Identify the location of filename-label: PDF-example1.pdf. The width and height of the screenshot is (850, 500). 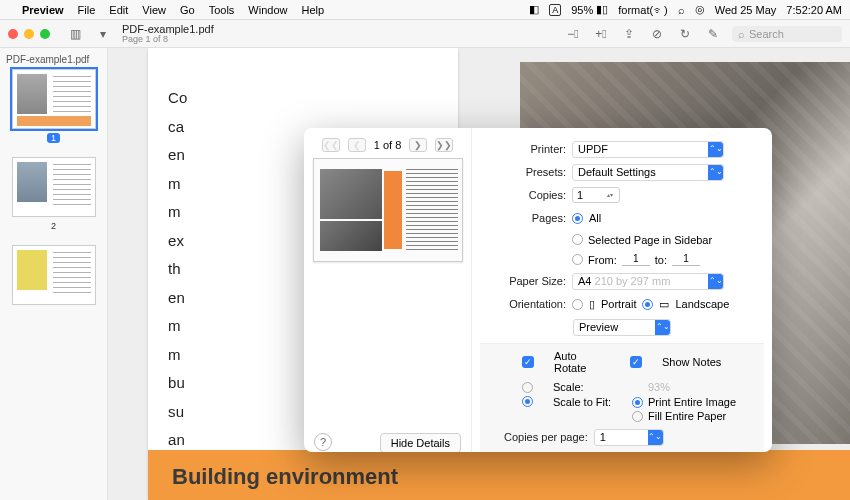
(168, 29).